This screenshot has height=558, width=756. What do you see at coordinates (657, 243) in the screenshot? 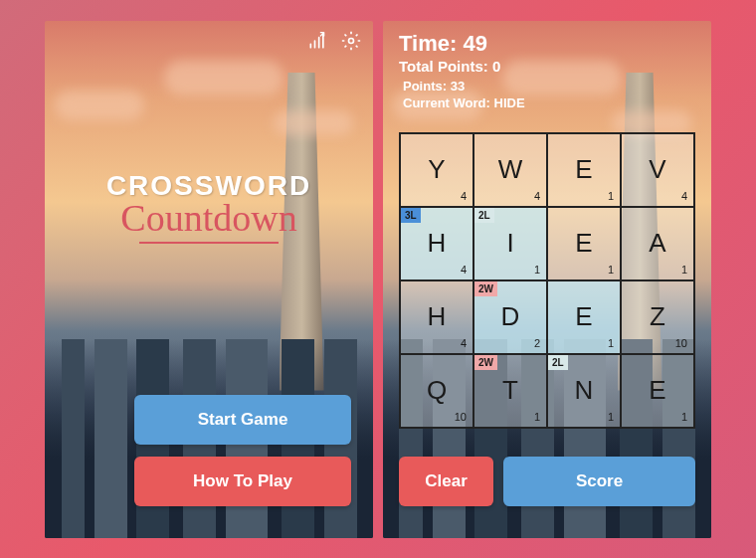
I see `tile-letter: A` at bounding box center [657, 243].